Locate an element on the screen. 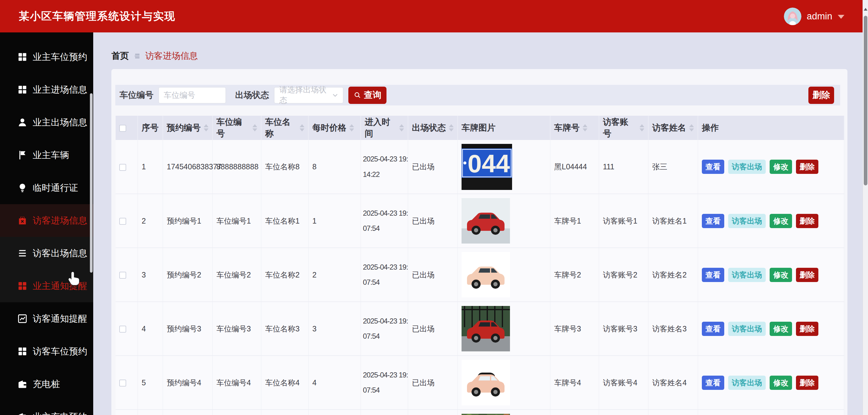 The width and height of the screenshot is (868, 415). page-scrollbar is located at coordinates (865, 208).